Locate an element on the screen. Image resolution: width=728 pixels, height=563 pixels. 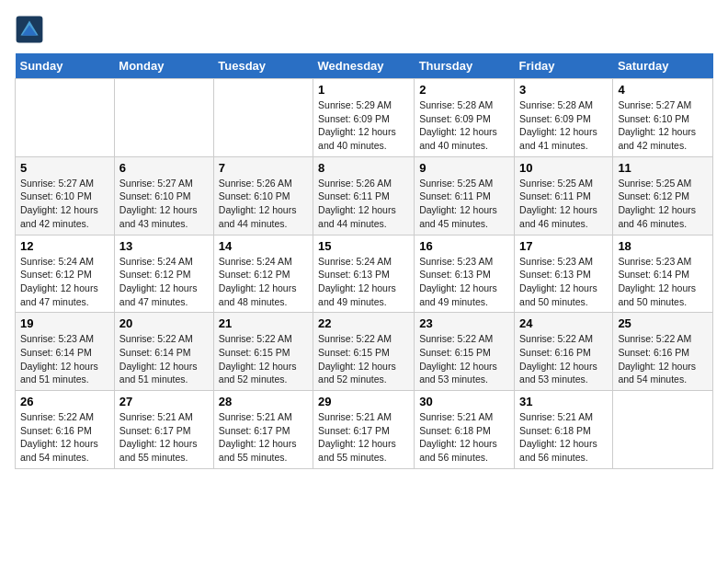
calendar-cell: 6Sunrise: 5:27 AM Sunset: 6:10 PM Daylig… is located at coordinates (164, 195).